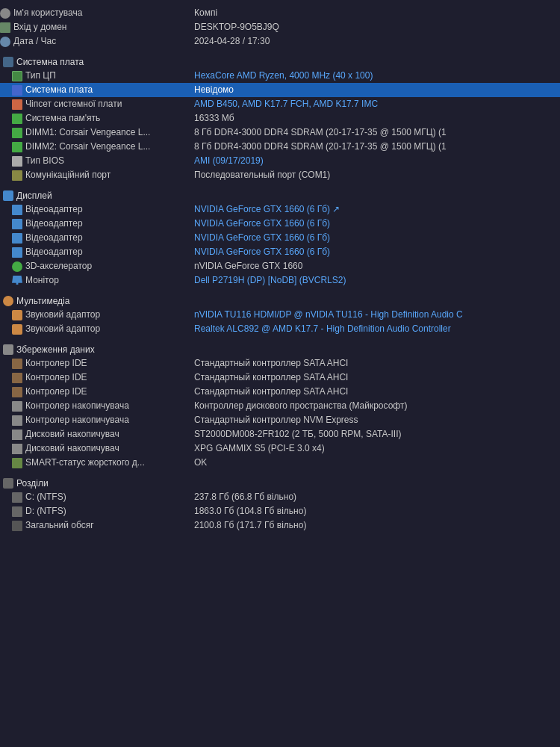 The image size is (560, 747). I want to click on label-motherboard: Системна плата, so click(97, 90).